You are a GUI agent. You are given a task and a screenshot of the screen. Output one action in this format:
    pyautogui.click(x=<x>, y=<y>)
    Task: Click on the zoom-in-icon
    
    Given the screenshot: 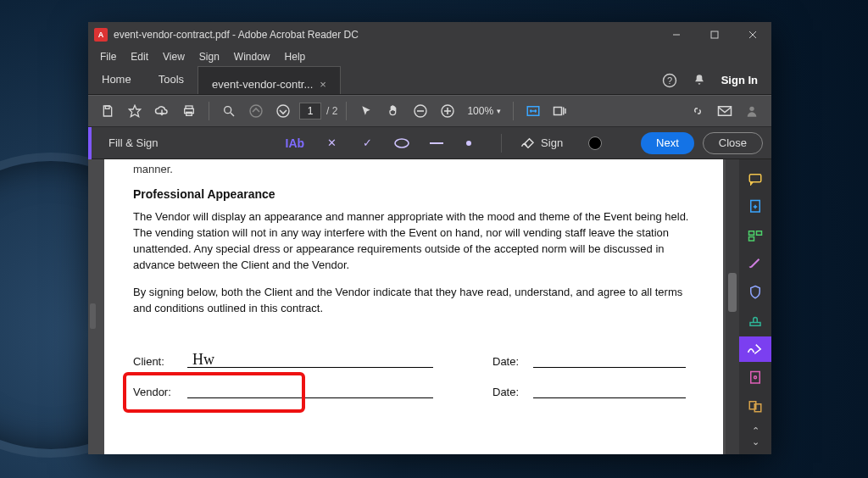 What is the action you would take?
    pyautogui.click(x=448, y=111)
    